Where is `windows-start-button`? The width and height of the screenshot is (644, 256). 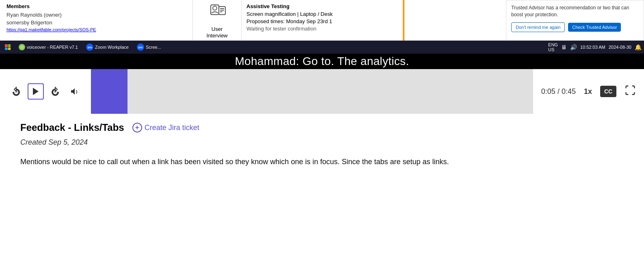
windows-start-button is located at coordinates (8, 47).